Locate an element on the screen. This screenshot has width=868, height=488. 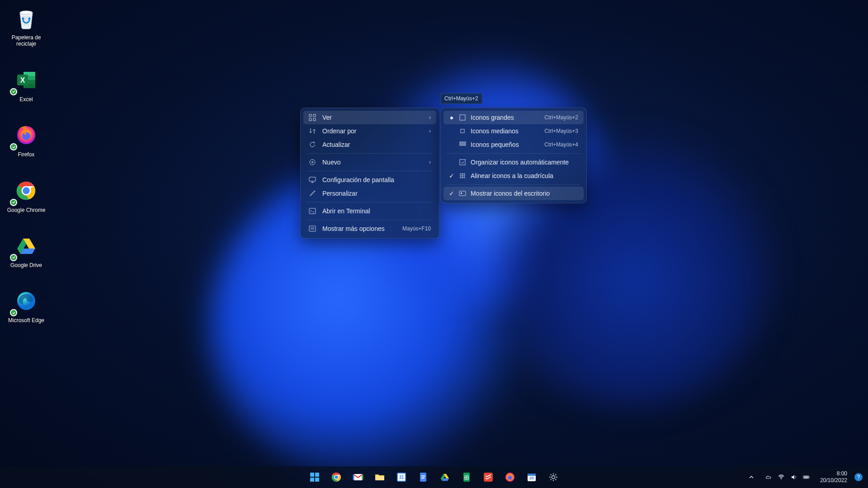
taskbar: 31 20 8:00 20/10/2022 ? is located at coordinates (434, 477).